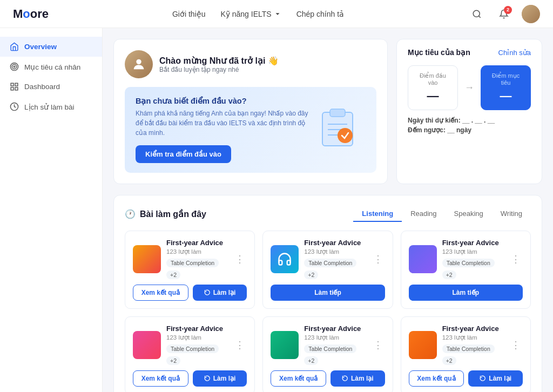 The image size is (553, 392). What do you see at coordinates (377, 214) in the screenshot?
I see `tab-listening: Listening` at bounding box center [377, 214].